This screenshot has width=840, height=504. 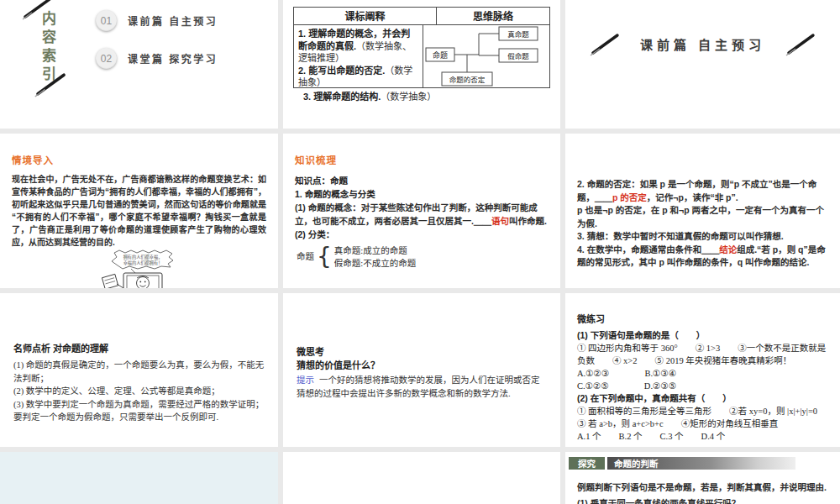 What do you see at coordinates (422, 194) in the screenshot?
I see `knowledge-sub1: 1. 命题的概念与分类` at bounding box center [422, 194].